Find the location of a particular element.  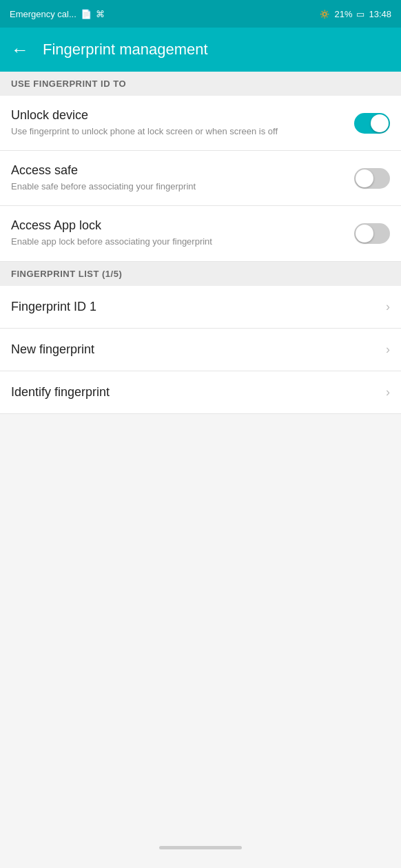

back-button: ← is located at coordinates (20, 50).